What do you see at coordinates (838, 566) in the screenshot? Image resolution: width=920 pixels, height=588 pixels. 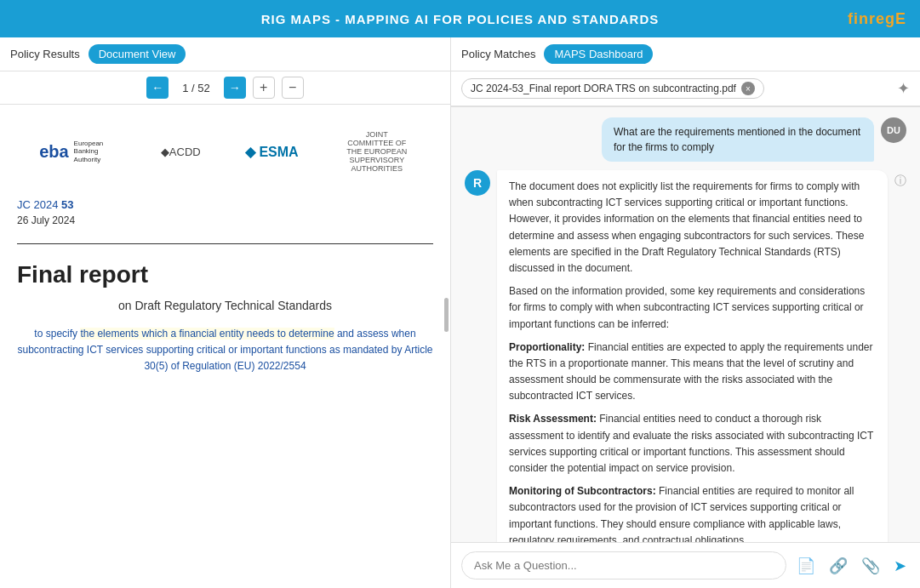 I see `link-button: 🔗` at bounding box center [838, 566].